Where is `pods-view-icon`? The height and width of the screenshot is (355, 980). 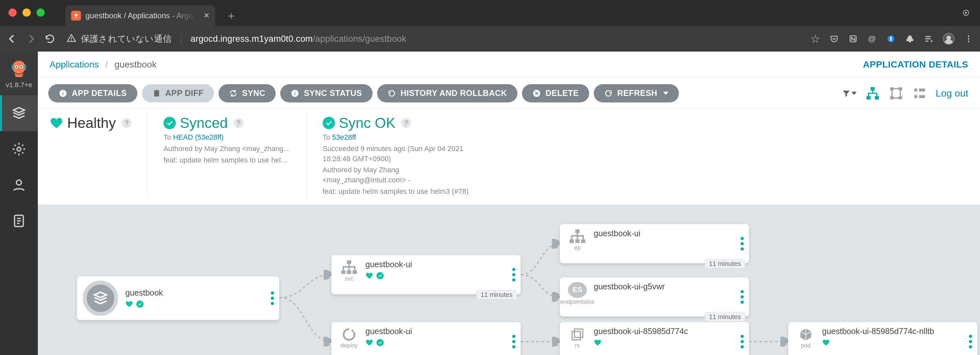 pods-view-icon is located at coordinates (896, 94).